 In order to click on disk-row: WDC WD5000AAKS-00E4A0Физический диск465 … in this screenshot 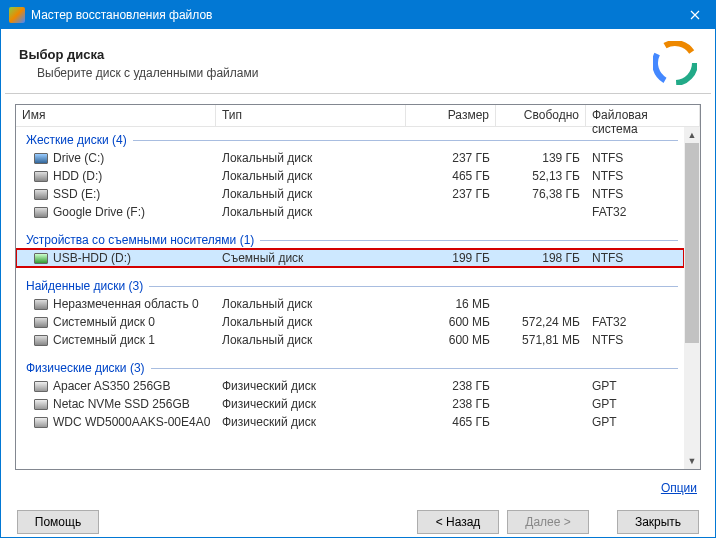, I will do `click(350, 422)`.